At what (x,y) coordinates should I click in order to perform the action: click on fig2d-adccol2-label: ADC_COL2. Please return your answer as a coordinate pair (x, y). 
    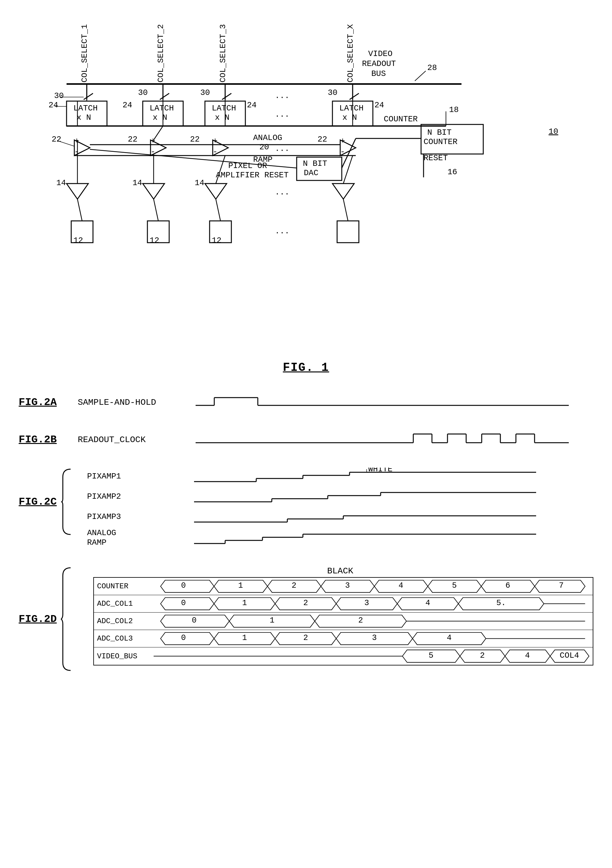
    Looking at the image, I should click on (122, 621).